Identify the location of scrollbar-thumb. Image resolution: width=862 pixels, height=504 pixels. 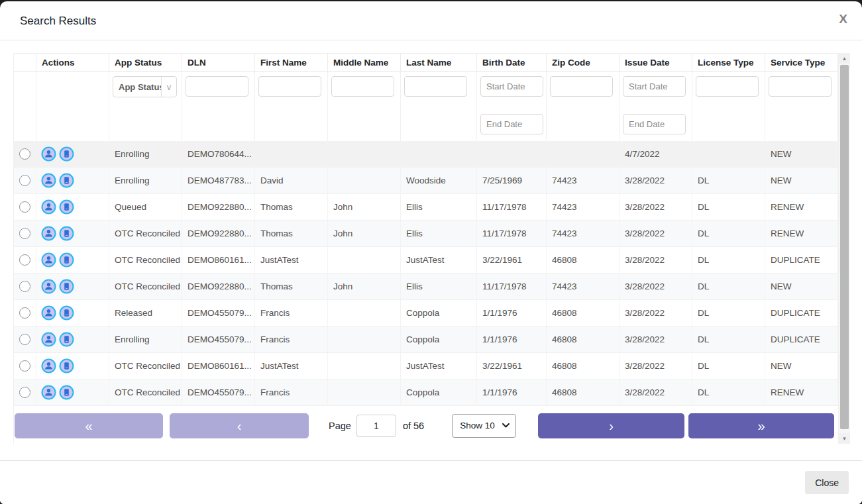
(844, 247).